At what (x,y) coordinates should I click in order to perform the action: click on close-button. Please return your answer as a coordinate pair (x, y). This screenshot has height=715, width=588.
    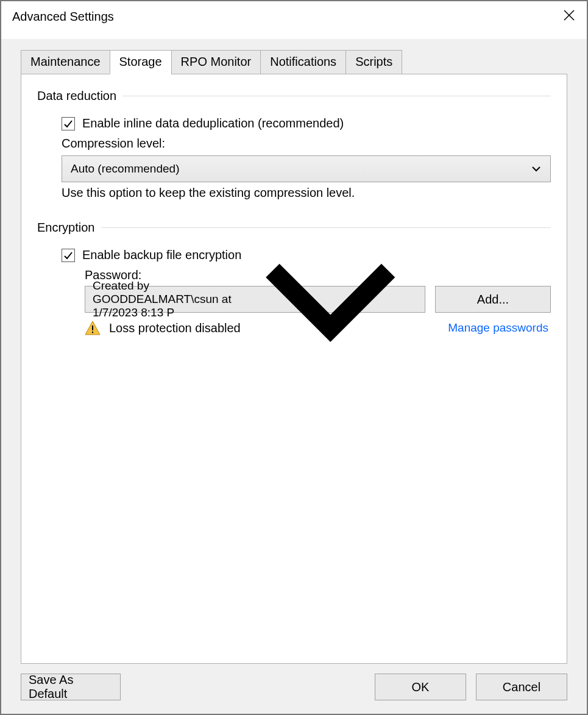
    Looking at the image, I should click on (569, 15).